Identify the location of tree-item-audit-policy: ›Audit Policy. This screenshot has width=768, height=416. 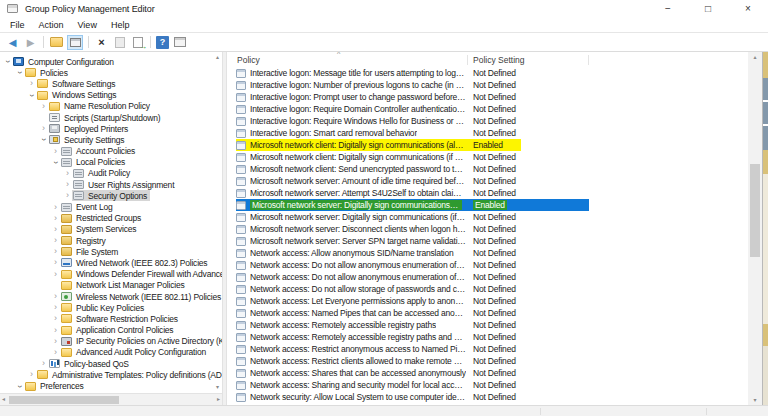
(111, 174).